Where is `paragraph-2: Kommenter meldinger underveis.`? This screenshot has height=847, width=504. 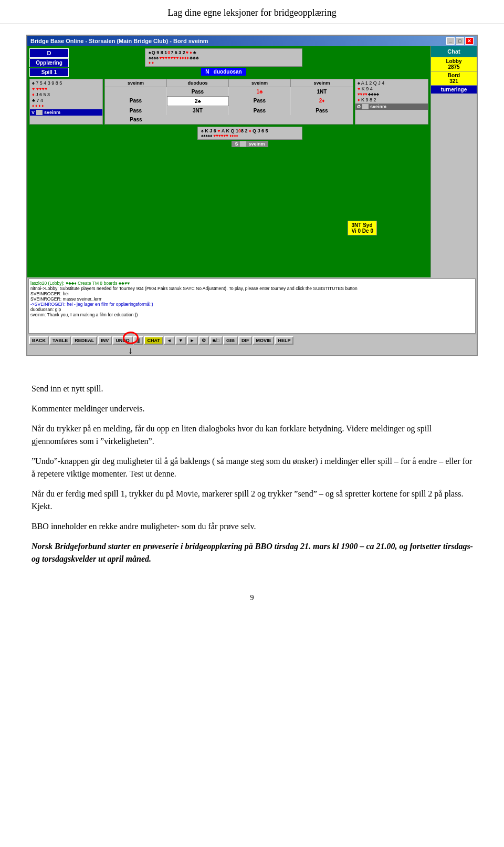
paragraph-2: Kommenter meldinger underveis. is located at coordinates (253, 409).